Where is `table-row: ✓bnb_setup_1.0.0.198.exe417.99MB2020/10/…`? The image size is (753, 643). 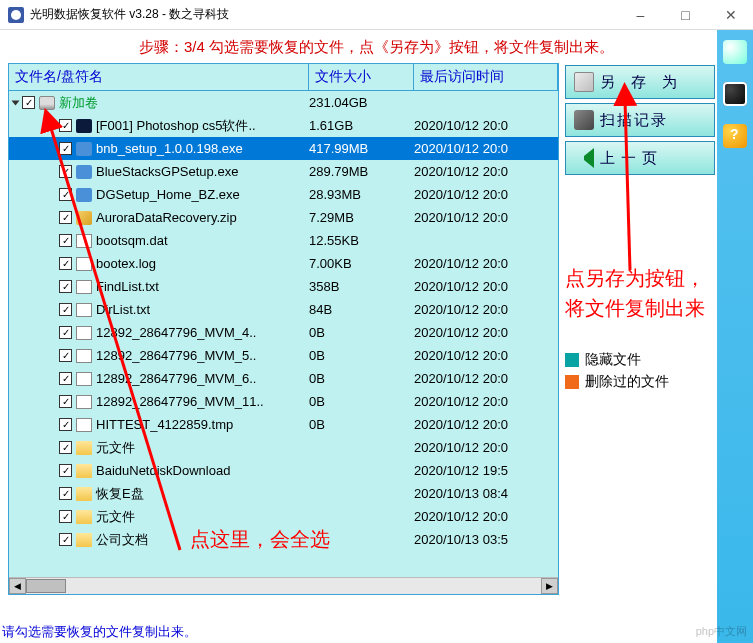
table-row: ✓bnb_setup_1.0.0.198.exe417.99MB2020/10/… is located at coordinates (284, 148).